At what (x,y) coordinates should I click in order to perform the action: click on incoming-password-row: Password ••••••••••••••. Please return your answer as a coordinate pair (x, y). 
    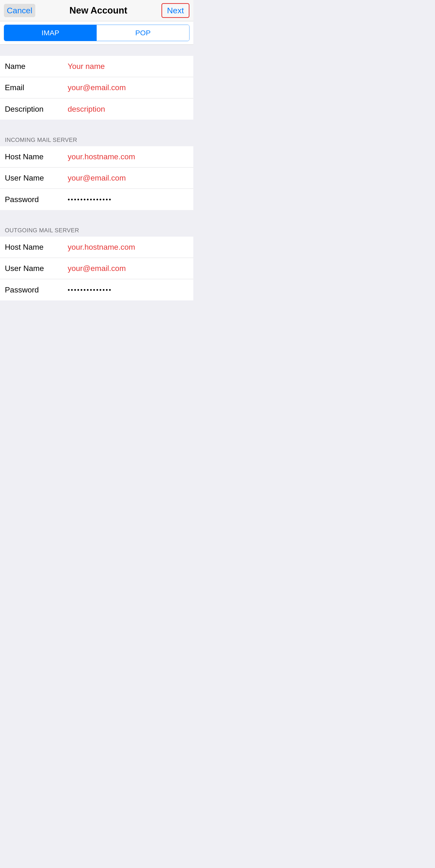
    Looking at the image, I should click on (97, 199).